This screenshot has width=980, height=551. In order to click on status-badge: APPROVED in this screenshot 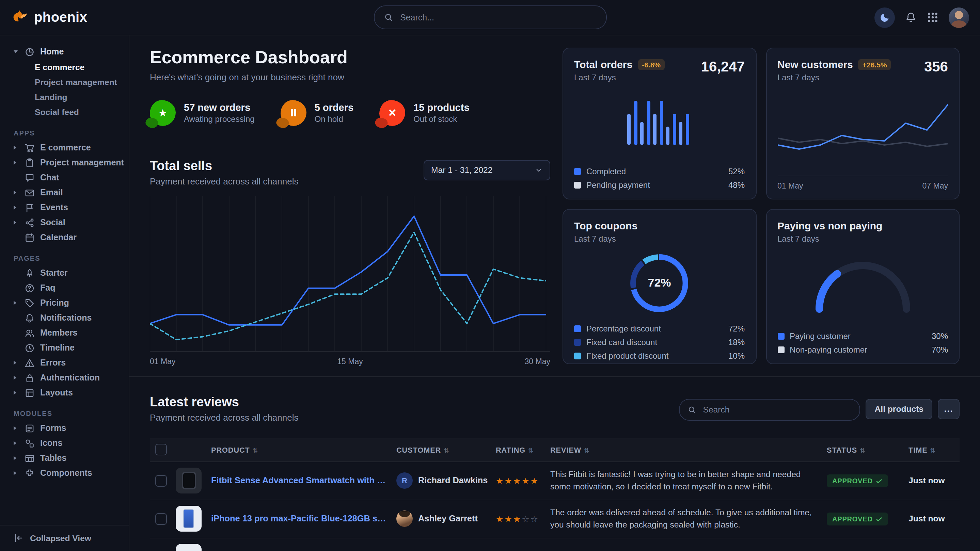, I will do `click(858, 519)`.